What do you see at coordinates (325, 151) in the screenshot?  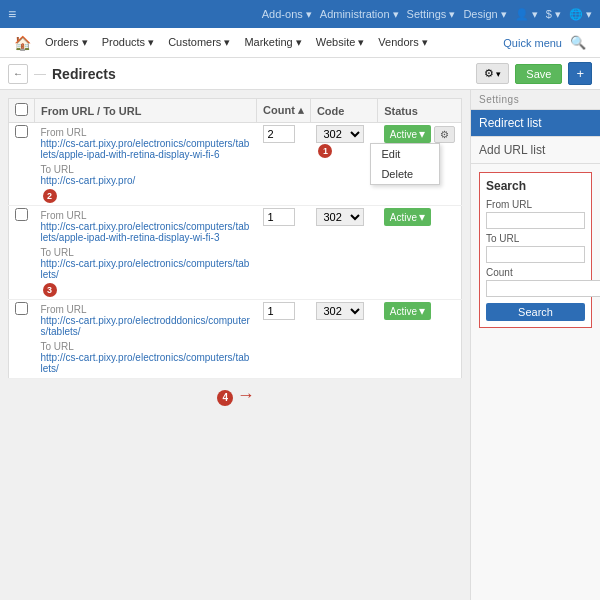 I see `annotation-1: 1` at bounding box center [325, 151].